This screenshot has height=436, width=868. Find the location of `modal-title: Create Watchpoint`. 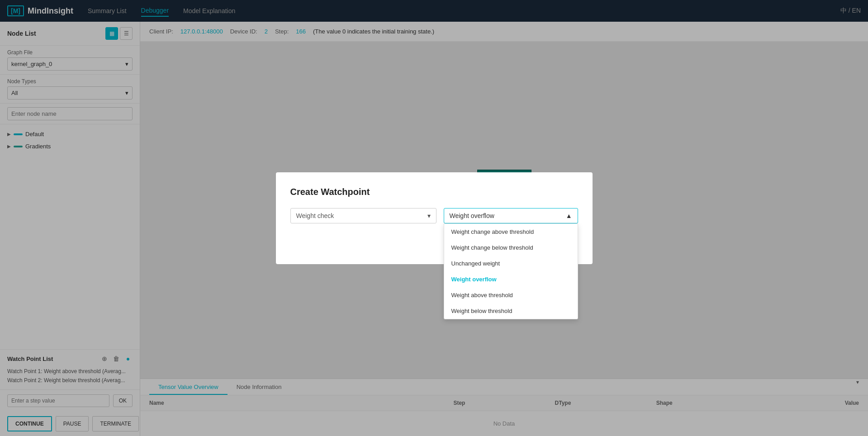

modal-title: Create Watchpoint is located at coordinates (434, 192).